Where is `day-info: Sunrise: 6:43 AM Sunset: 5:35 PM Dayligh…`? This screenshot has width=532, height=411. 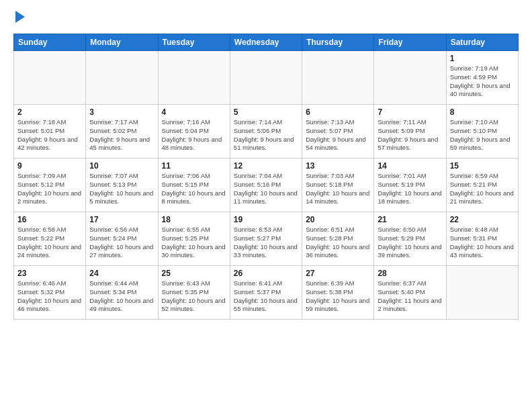 day-info: Sunrise: 6:43 AM Sunset: 5:35 PM Dayligh… is located at coordinates (194, 297).